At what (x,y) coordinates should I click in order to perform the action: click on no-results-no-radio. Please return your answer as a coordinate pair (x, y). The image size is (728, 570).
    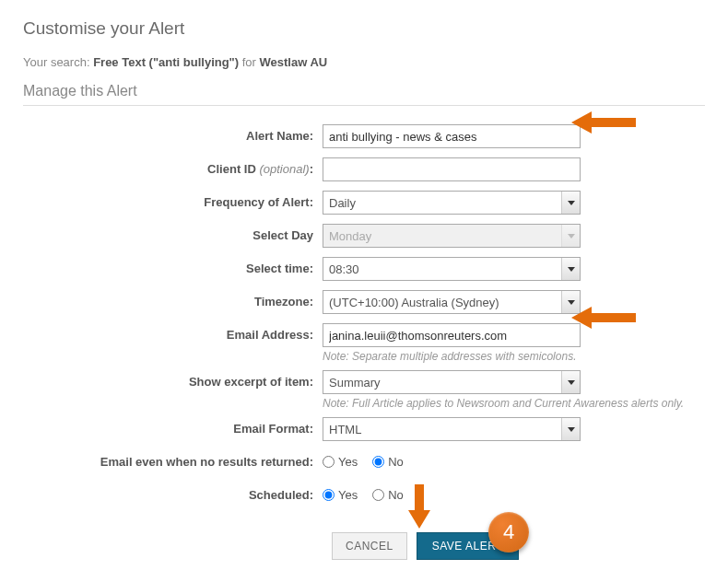
    Looking at the image, I should click on (378, 462).